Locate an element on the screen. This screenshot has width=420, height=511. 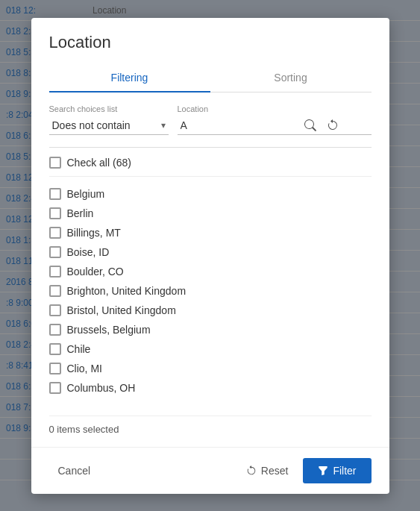
item-label: Columbus, OH is located at coordinates (101, 388).